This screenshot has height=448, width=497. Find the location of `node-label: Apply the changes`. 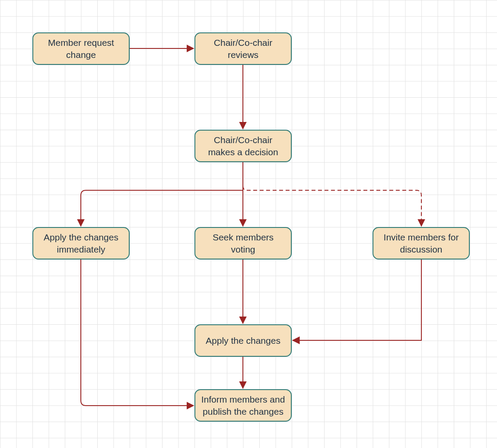

node-label: Apply the changes is located at coordinates (243, 341).